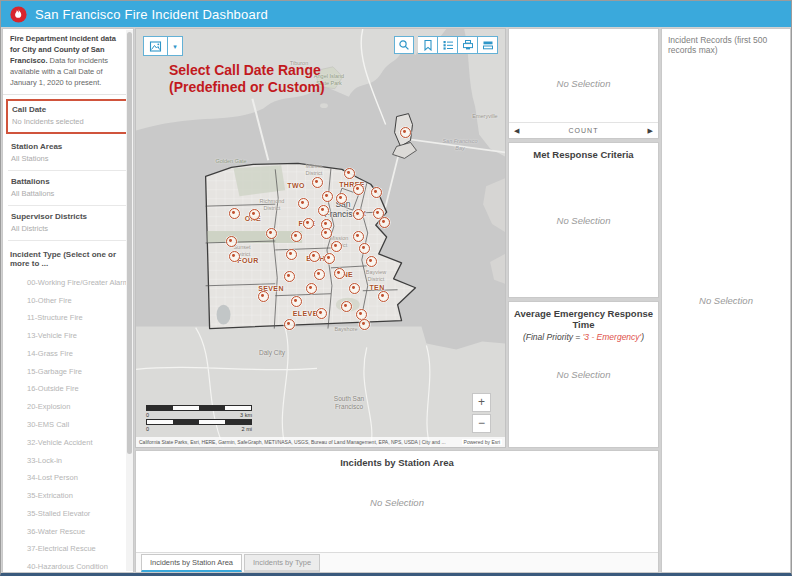 The image size is (792, 576). What do you see at coordinates (68, 496) in the screenshot?
I see `incident-type-option-35-extrication: 35-Extrication` at bounding box center [68, 496].